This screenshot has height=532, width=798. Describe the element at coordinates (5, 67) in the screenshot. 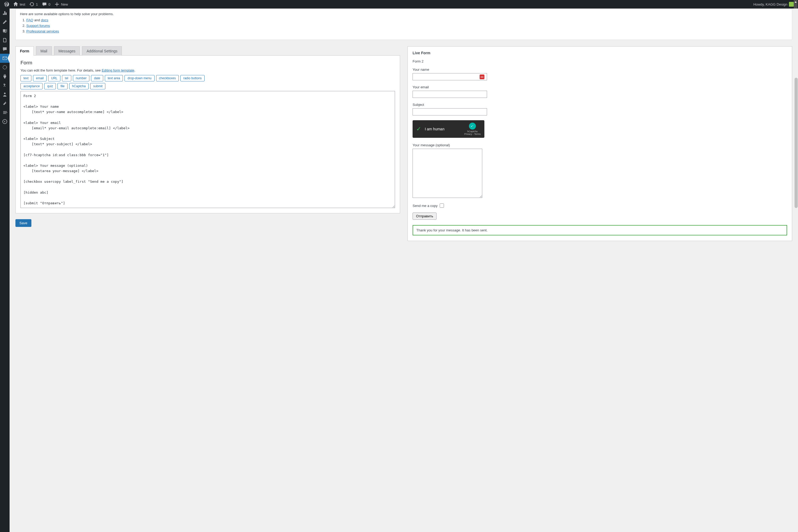

I see `sidebar-appearance` at that location.